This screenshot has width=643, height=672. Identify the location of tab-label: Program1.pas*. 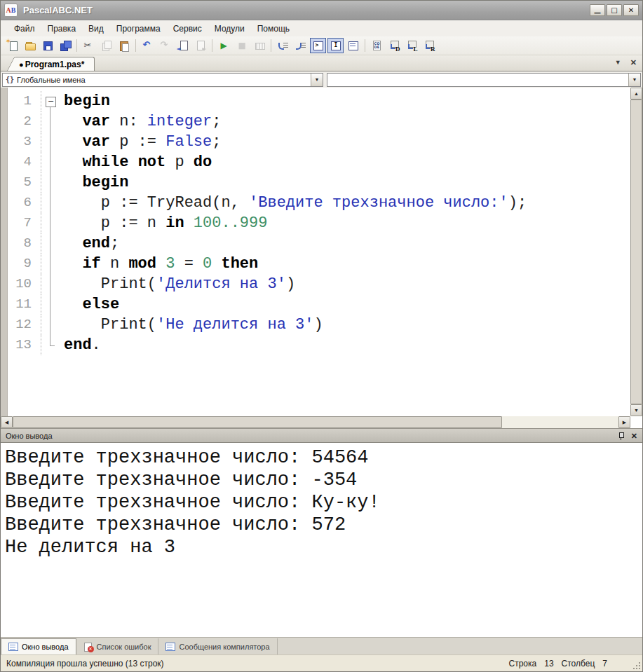
(55, 64).